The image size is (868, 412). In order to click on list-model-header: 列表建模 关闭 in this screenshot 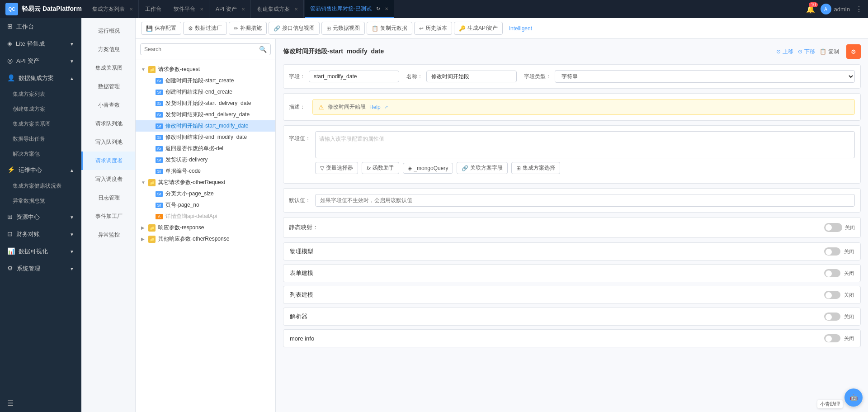, I will do `click(572, 295)`.